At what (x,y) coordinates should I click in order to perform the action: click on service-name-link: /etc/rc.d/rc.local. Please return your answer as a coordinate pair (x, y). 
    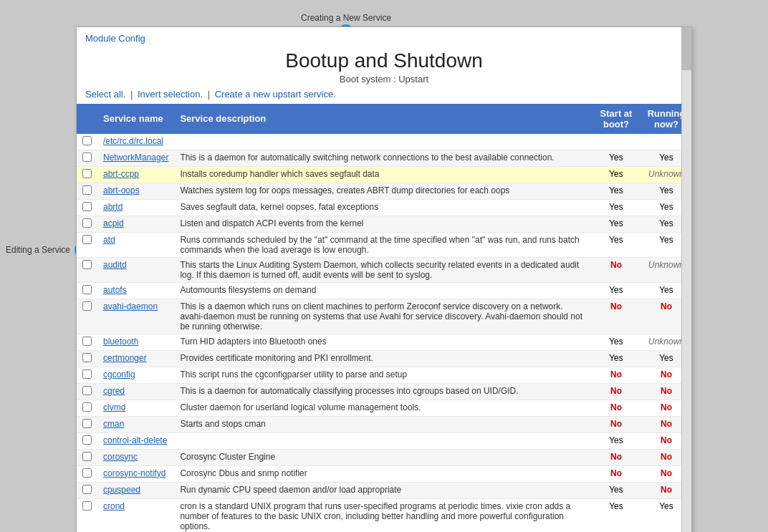
    Looking at the image, I should click on (133, 141).